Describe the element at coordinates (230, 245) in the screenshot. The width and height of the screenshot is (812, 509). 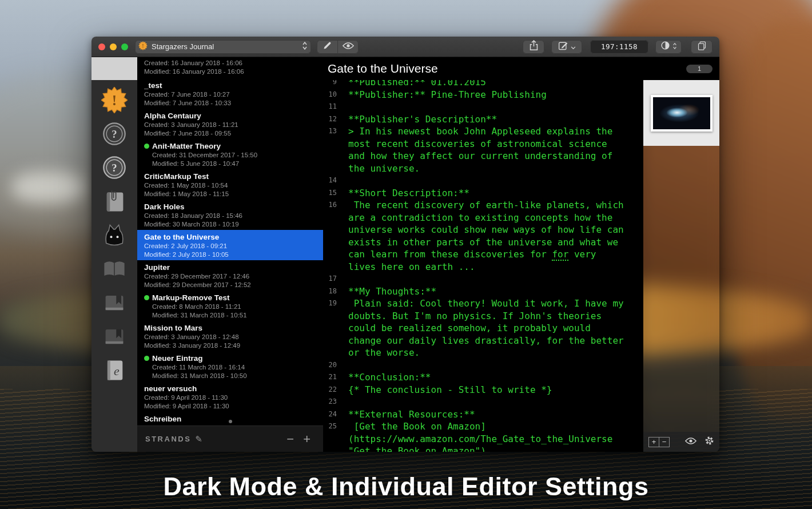
I see `note-list-item: Gate to the UniverseCreated: 2 July 2018…` at that location.